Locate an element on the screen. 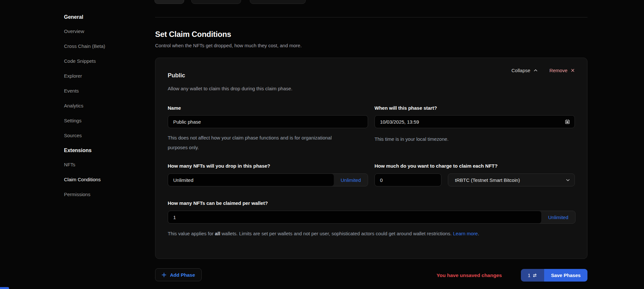 The width and height of the screenshot is (644, 289). block-explorer-label: Rootstock Blockscout is located at coordinates (275, 0).